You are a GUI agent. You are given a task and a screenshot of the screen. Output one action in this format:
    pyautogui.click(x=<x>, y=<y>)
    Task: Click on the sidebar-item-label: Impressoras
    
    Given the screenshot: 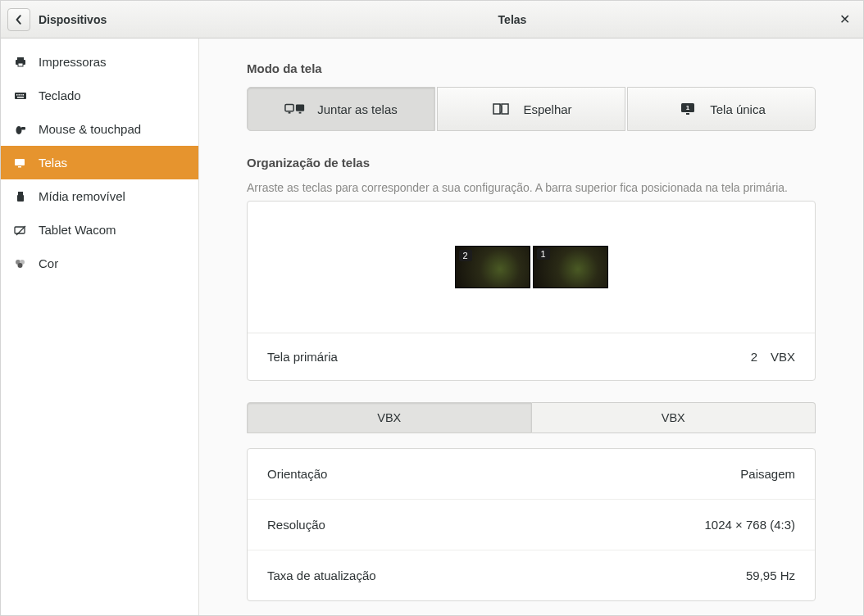 What is the action you would take?
    pyautogui.click(x=72, y=62)
    